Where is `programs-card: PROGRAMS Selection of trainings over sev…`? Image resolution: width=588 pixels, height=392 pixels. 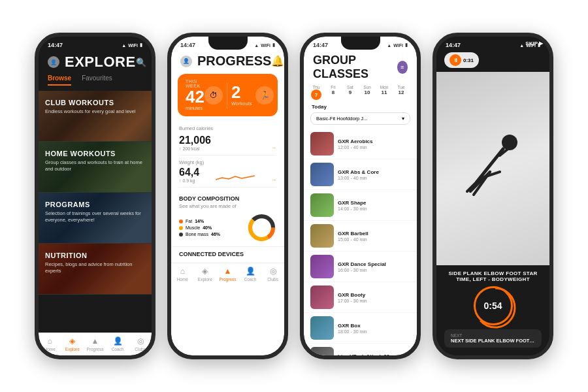
programs-card: PROGRAMS Selection of trainings over sev… is located at coordinates (95, 218).